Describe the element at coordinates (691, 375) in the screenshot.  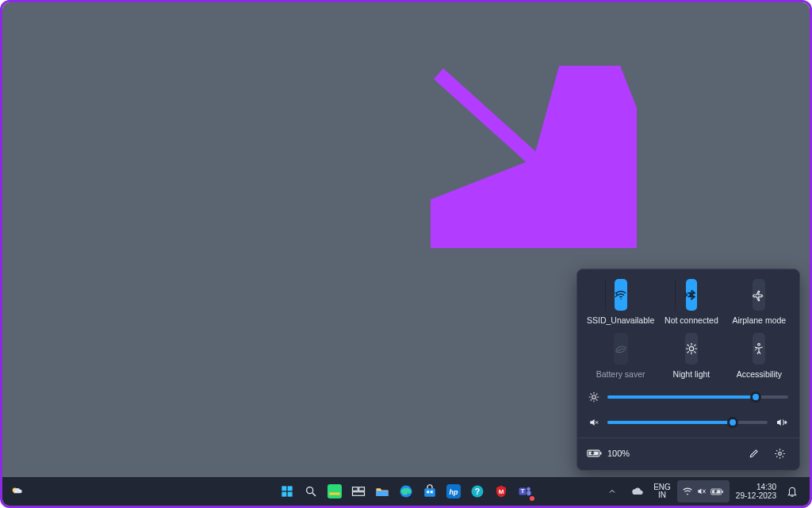
I see `night-light-label: Night light` at that location.